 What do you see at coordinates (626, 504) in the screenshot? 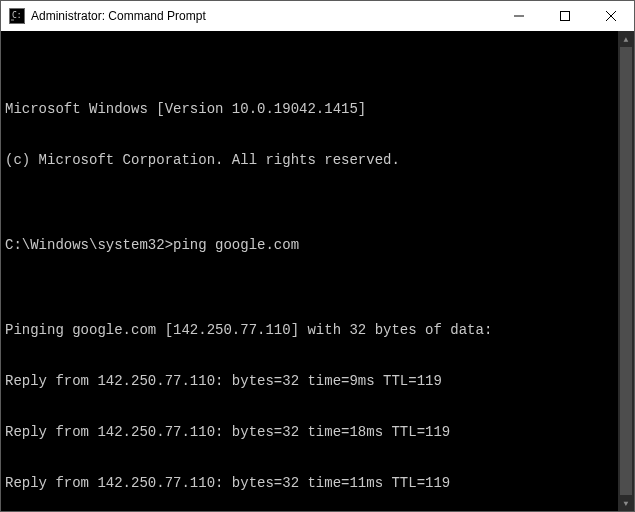
I see `chevron-down-icon: ▼` at bounding box center [626, 504].